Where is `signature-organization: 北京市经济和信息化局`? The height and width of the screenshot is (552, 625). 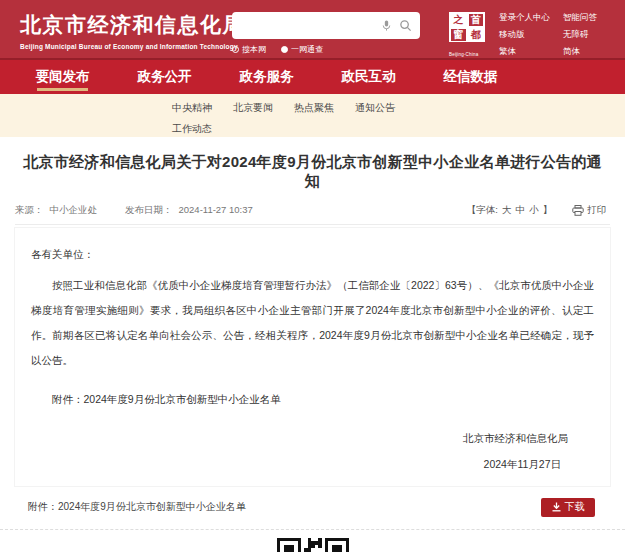
signature-organization: 北京市经济和信息化局 is located at coordinates (300, 438).